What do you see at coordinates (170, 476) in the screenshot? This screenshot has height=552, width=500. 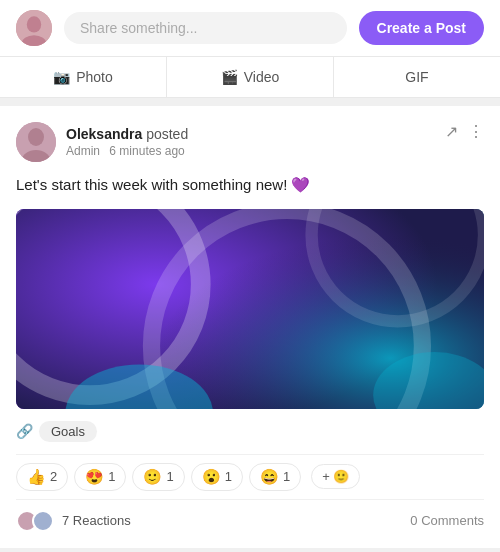 I see `smile-count: 1` at bounding box center [170, 476].